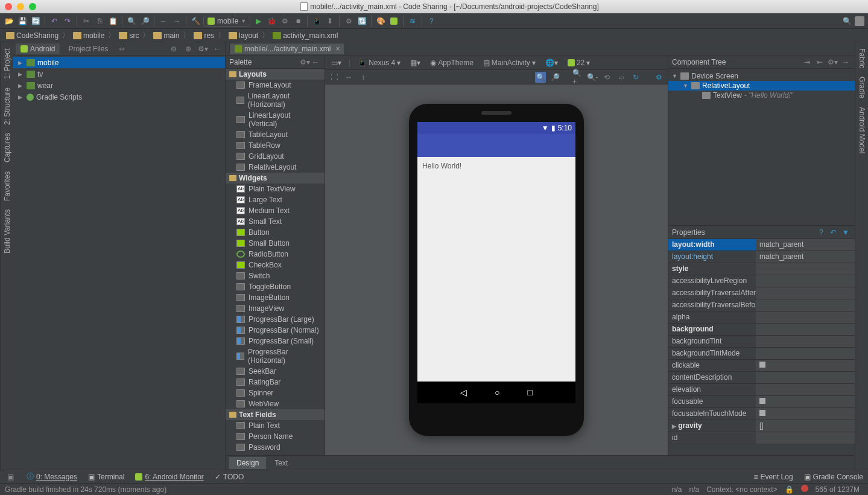 The width and height of the screenshot is (868, 495). What do you see at coordinates (761, 366) in the screenshot?
I see `property-row: clickable` at bounding box center [761, 366].